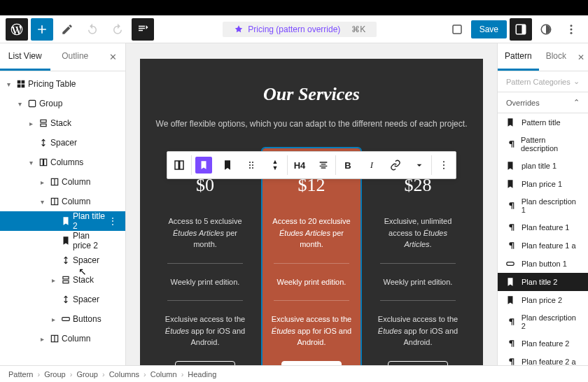 This screenshot has height=382, width=588. What do you see at coordinates (63, 201) in the screenshot?
I see `tree-item-column: ▾Column⋮` at bounding box center [63, 201].